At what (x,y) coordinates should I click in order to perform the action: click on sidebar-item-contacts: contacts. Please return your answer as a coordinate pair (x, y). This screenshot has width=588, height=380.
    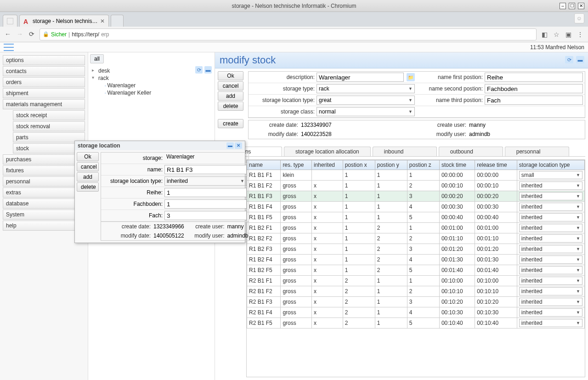
    Looking at the image, I should click on (44, 71).